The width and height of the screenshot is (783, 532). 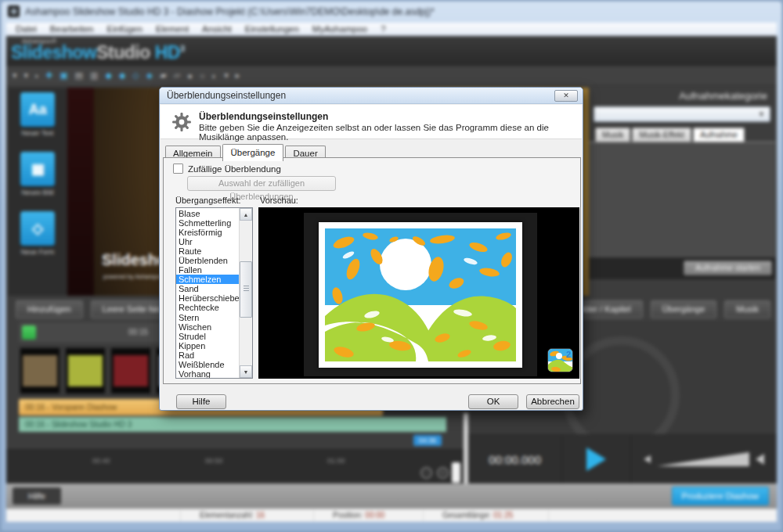 What do you see at coordinates (561, 360) in the screenshot?
I see `preview-thumbnail: 2` at bounding box center [561, 360].